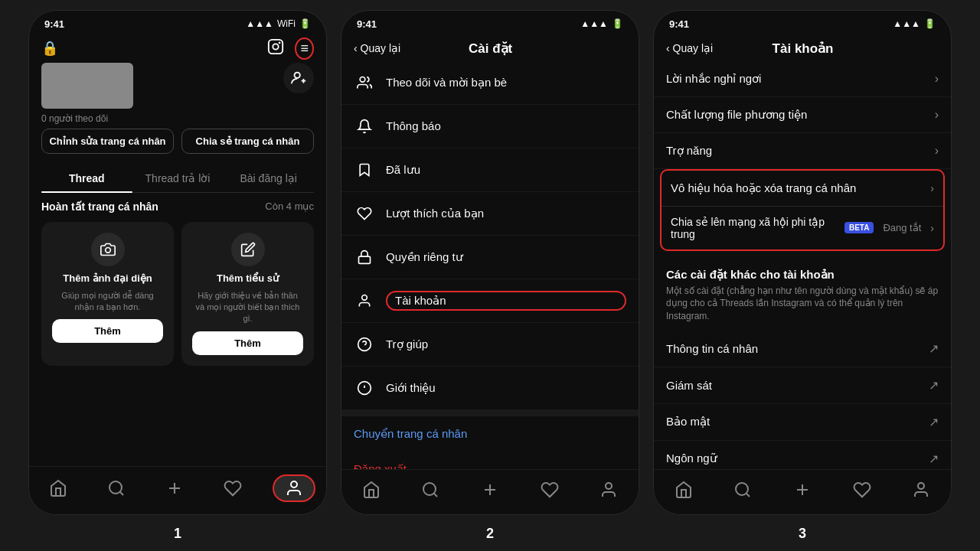 This screenshot has height=551, width=980. What do you see at coordinates (506, 388) in the screenshot?
I see `about-label: Giới thiệu` at bounding box center [506, 388].